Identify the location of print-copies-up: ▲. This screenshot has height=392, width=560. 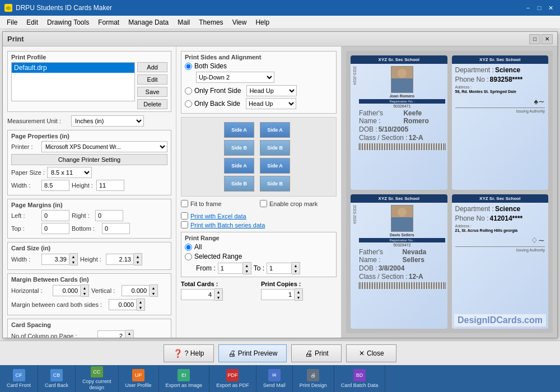
(298, 292).